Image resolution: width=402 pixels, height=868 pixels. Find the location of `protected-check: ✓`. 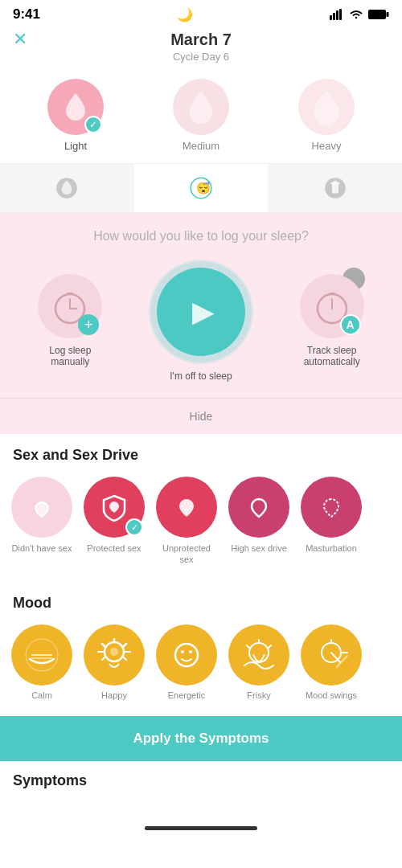

protected-check: ✓ is located at coordinates (134, 527).